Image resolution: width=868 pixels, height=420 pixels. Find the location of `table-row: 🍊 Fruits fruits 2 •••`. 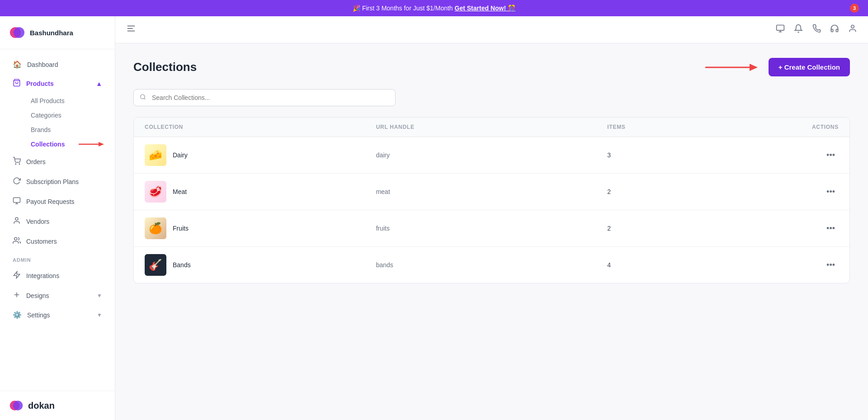

table-row: 🍊 Fruits fruits 2 ••• is located at coordinates (492, 229).